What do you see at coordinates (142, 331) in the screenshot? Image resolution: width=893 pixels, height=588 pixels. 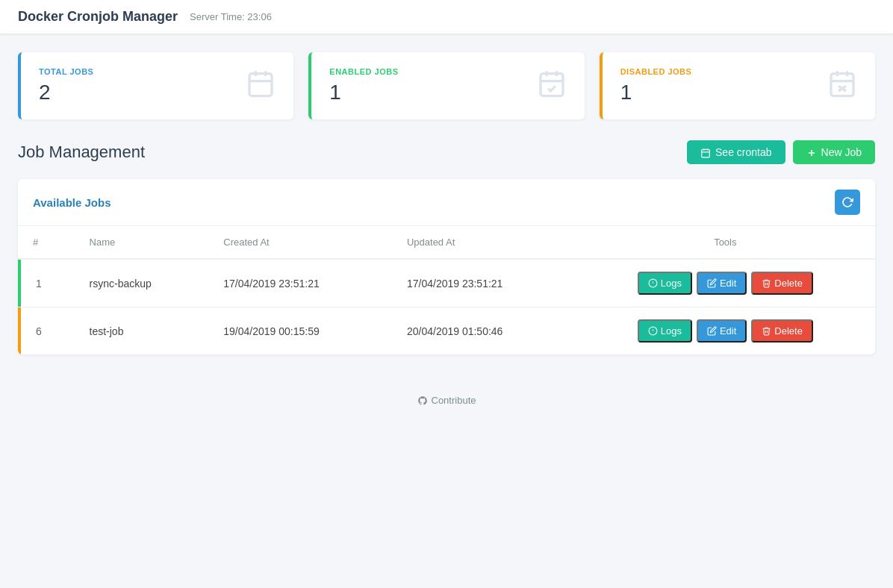 I see `row-name: test-job` at bounding box center [142, 331].